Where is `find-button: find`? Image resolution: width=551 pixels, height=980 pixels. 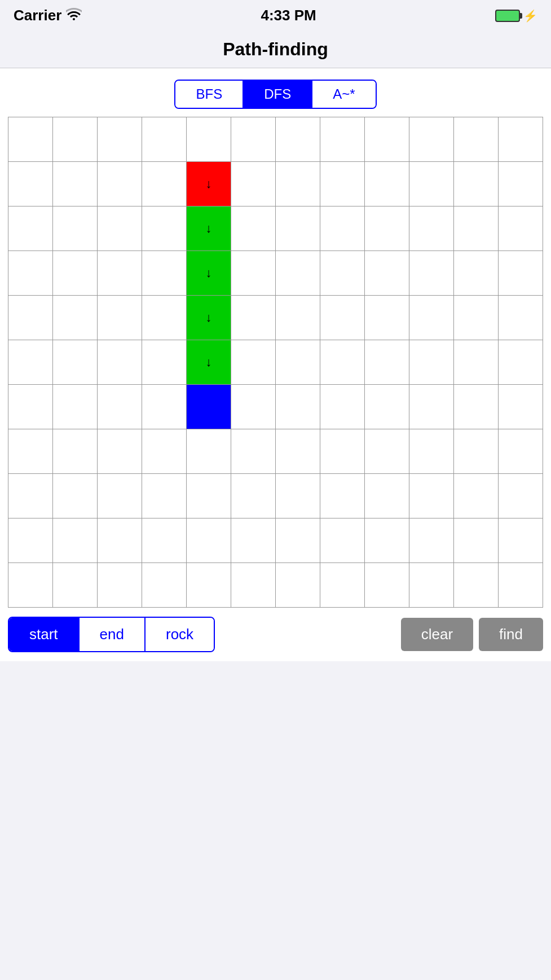
find-button: find is located at coordinates (511, 634).